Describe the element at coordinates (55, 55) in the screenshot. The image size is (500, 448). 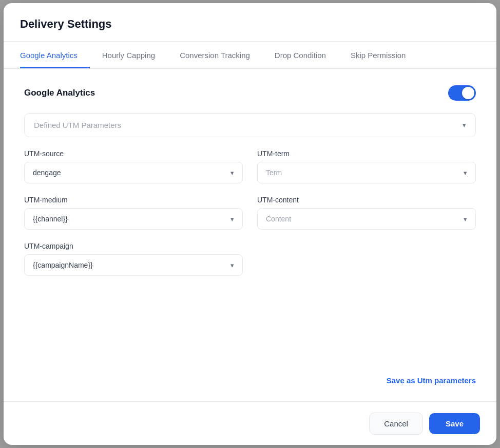
I see `tab-google-analytics: Google Analytics` at that location.